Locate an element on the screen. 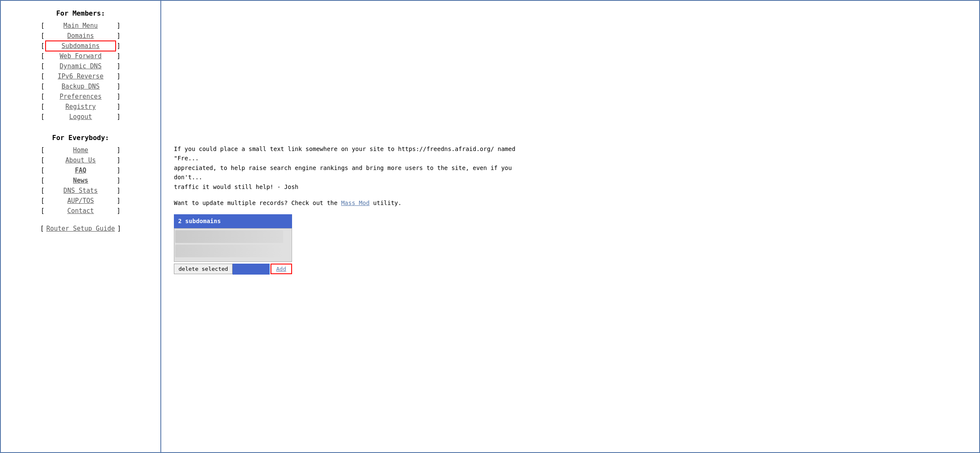  nav-item-home: [ Home ] is located at coordinates (81, 150).